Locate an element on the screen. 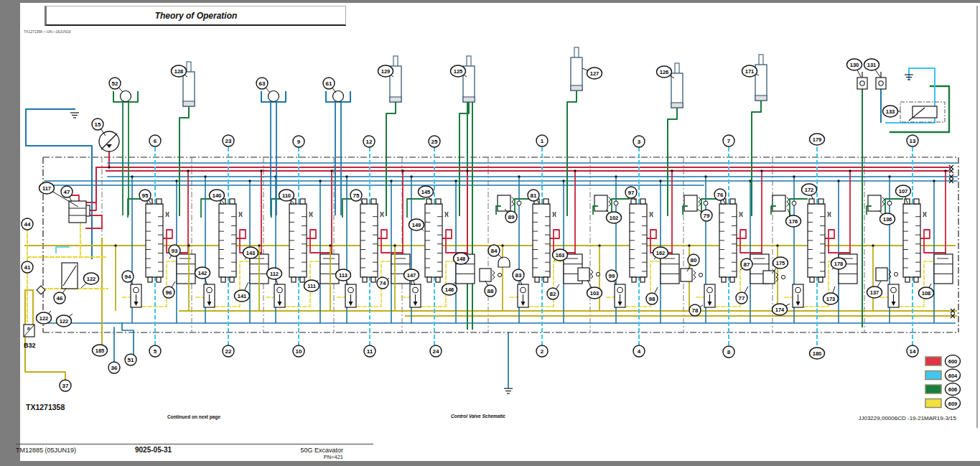  svg-text: 52 is located at coordinates (115, 83).